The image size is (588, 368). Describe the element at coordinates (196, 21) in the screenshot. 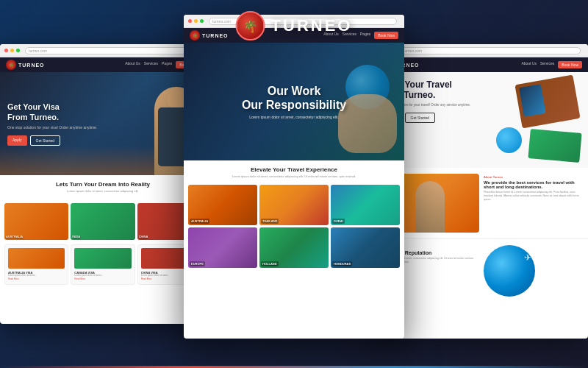

I see `dot-minimize-center` at that location.